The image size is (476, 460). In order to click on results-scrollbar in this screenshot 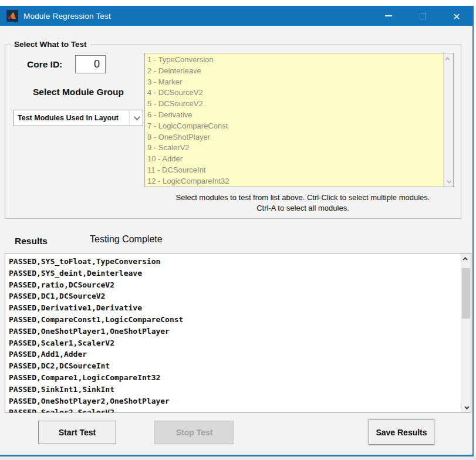, I will do `click(466, 333)`.